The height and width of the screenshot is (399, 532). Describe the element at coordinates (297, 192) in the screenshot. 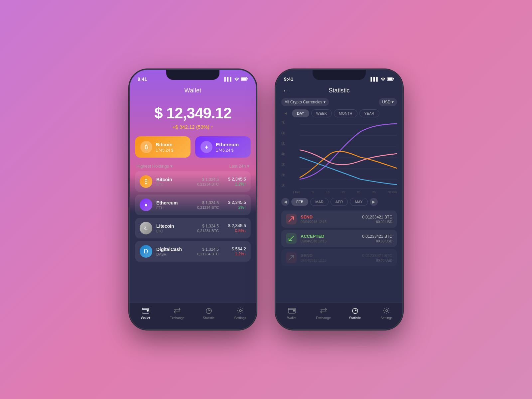

I see `x-label-1feb: 1 Feb` at that location.